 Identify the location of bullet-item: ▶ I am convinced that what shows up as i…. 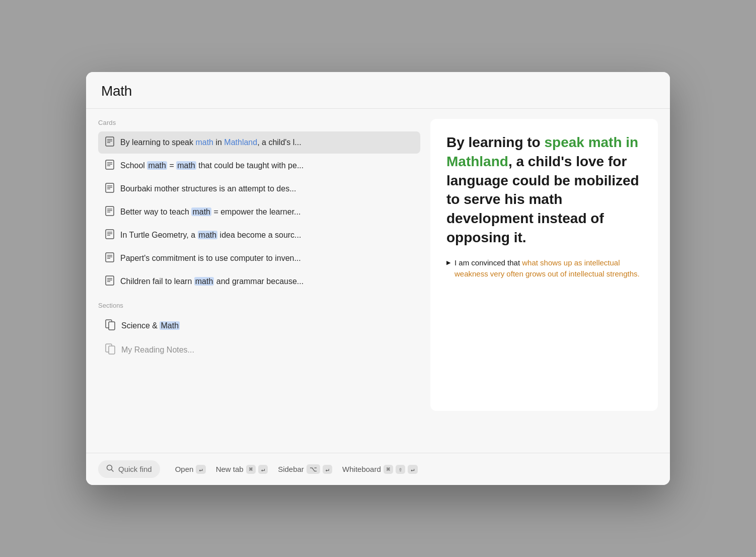
(544, 269).